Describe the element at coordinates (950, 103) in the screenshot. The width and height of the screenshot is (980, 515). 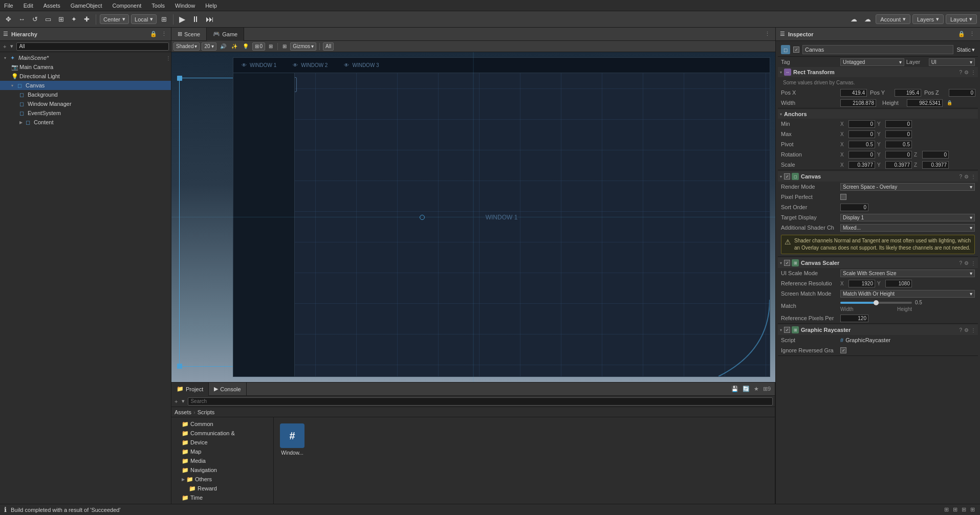
I see `wh-lock-btn: 🔒` at that location.